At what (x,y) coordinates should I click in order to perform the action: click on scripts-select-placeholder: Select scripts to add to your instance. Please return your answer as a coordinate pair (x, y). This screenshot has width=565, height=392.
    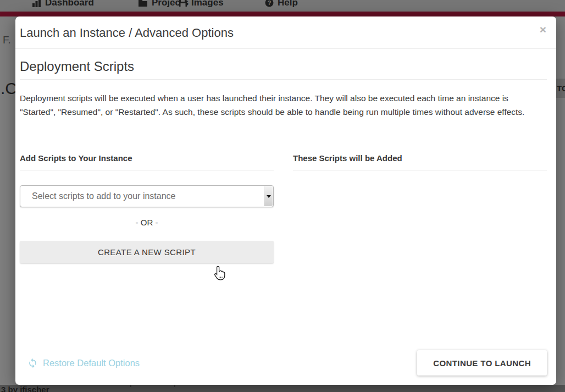
    Looking at the image, I should click on (98, 196).